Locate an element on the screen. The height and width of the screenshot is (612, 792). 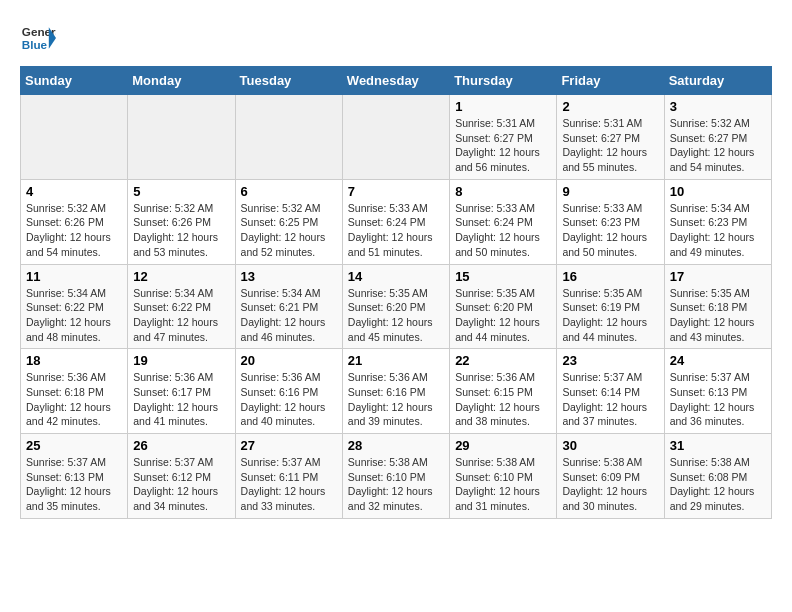
calendar-header-sunday: Sunday is located at coordinates (74, 81).